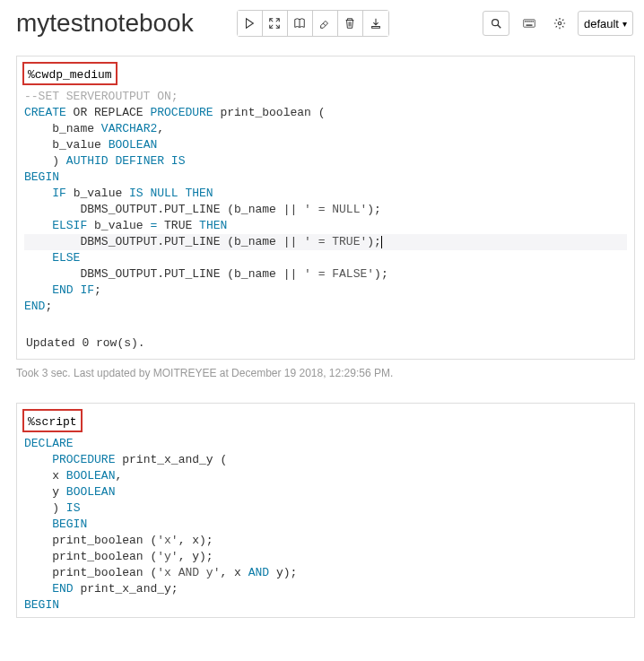 This screenshot has height=661, width=644. What do you see at coordinates (601, 23) in the screenshot?
I see `dropdown-label: default` at bounding box center [601, 23].